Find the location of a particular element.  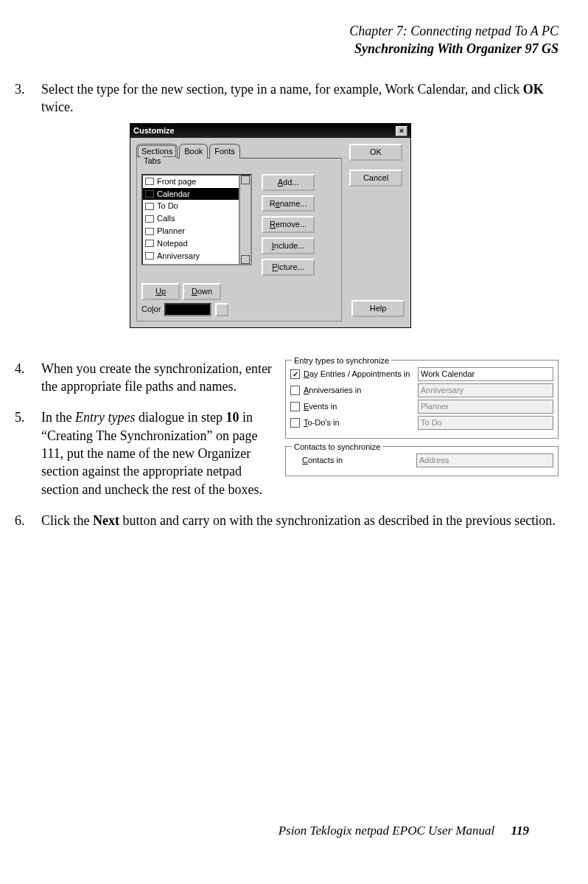

notepad-icon is located at coordinates (150, 243).